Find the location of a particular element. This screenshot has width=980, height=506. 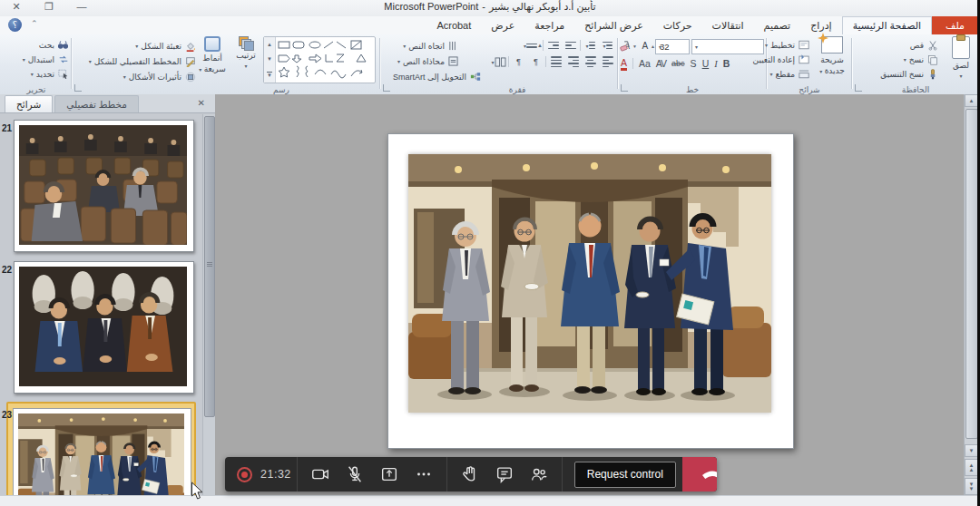

new-slide-button: شريحة جديدة ▾ is located at coordinates (832, 56).